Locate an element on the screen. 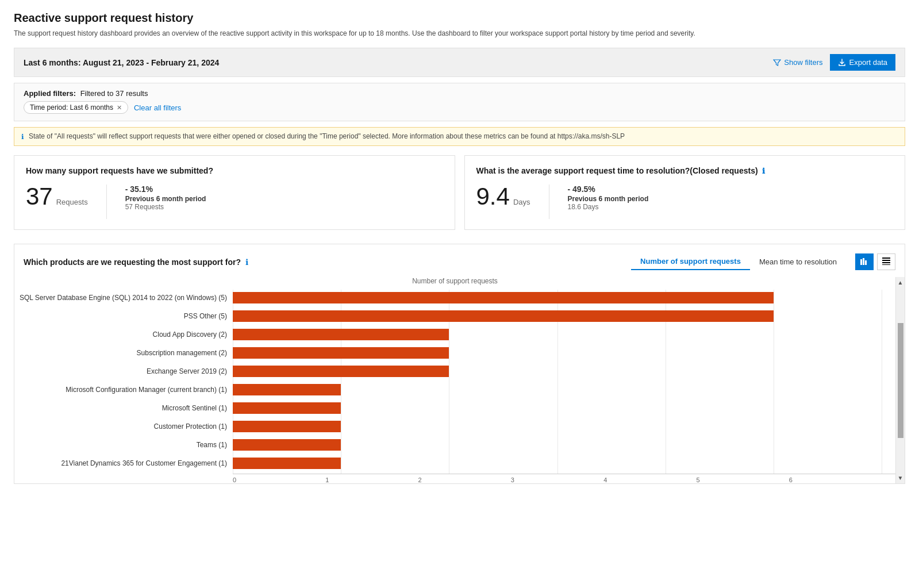 Image resolution: width=919 pixels, height=588 pixels. bar-label: Cloud App Discovery (2) is located at coordinates (124, 335).